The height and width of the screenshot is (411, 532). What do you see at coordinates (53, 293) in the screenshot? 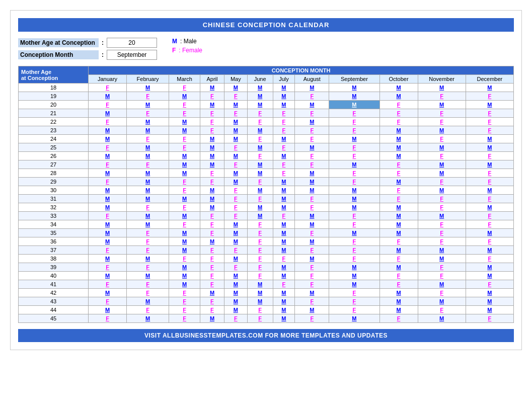
I see `age-cell: 42` at bounding box center [53, 293].